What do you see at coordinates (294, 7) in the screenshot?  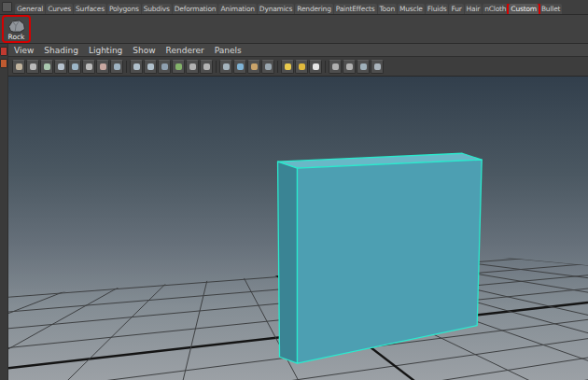 I see `shelf-tab-bar: GeneralCurvesSurfacesPolygonsSubdivsDefo…` at bounding box center [294, 7].